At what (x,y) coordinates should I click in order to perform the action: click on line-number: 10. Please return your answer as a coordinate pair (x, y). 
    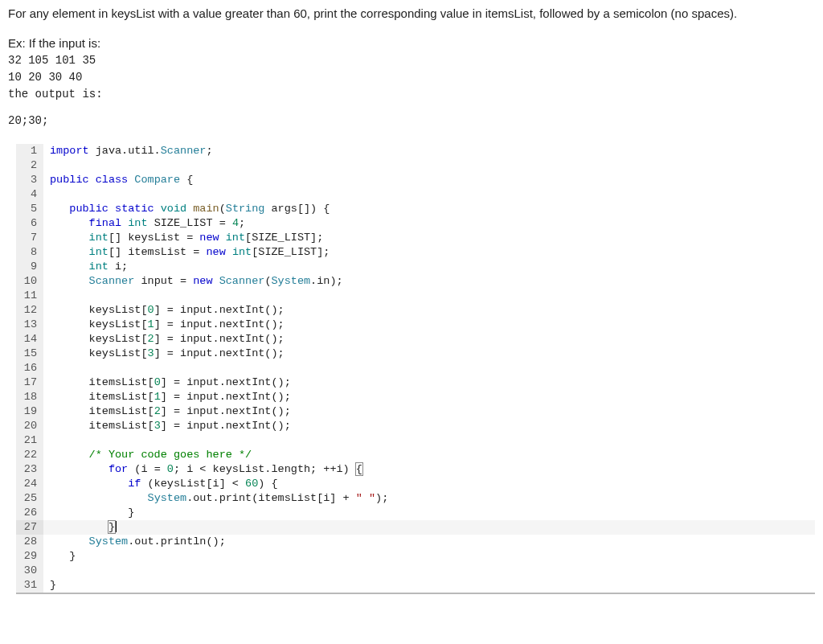
    Looking at the image, I should click on (30, 281).